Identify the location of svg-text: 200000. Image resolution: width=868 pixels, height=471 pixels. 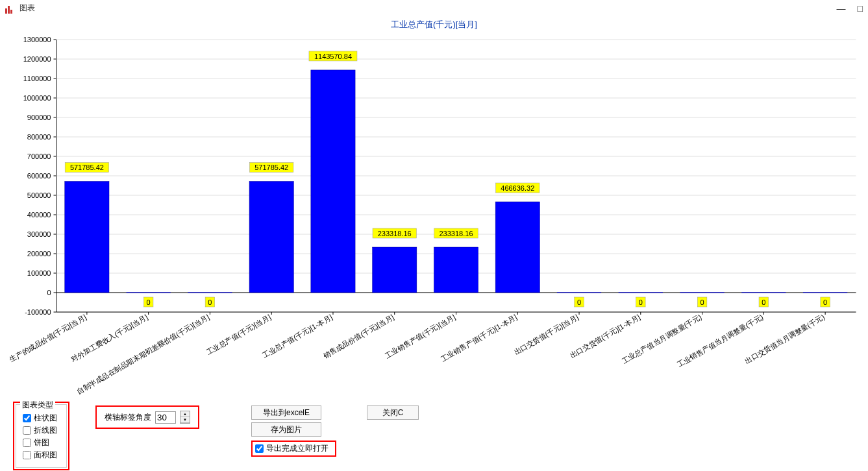
(39, 254).